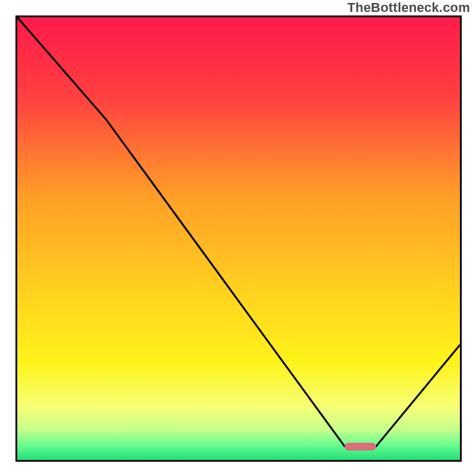 This screenshot has height=476, width=476. What do you see at coordinates (409, 8) in the screenshot?
I see `attribution-watermark: TheBottleneck.com` at bounding box center [409, 8].